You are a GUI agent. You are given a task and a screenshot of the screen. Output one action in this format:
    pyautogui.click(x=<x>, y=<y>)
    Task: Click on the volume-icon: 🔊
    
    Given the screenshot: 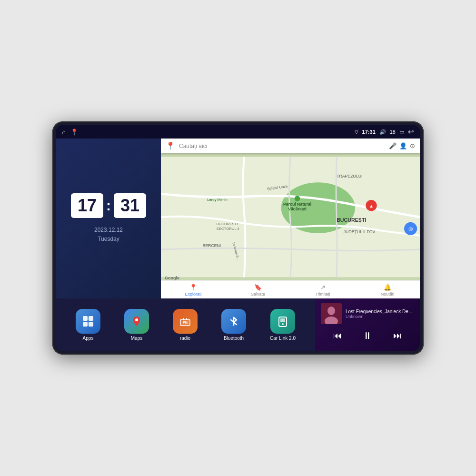 What is the action you would take?
    pyautogui.click(x=383, y=132)
    